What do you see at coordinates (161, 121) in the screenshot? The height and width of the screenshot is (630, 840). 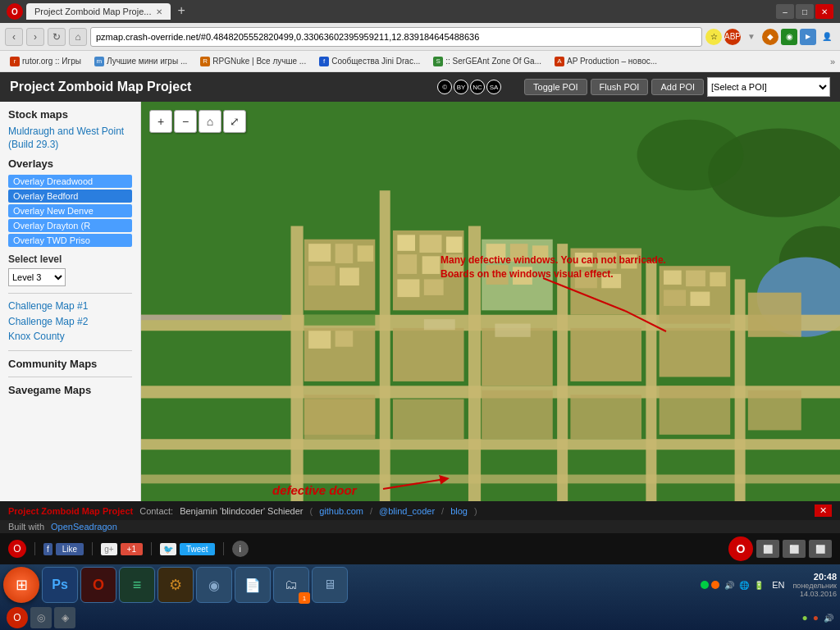 I see `zoom-in-button: +` at bounding box center [161, 121].